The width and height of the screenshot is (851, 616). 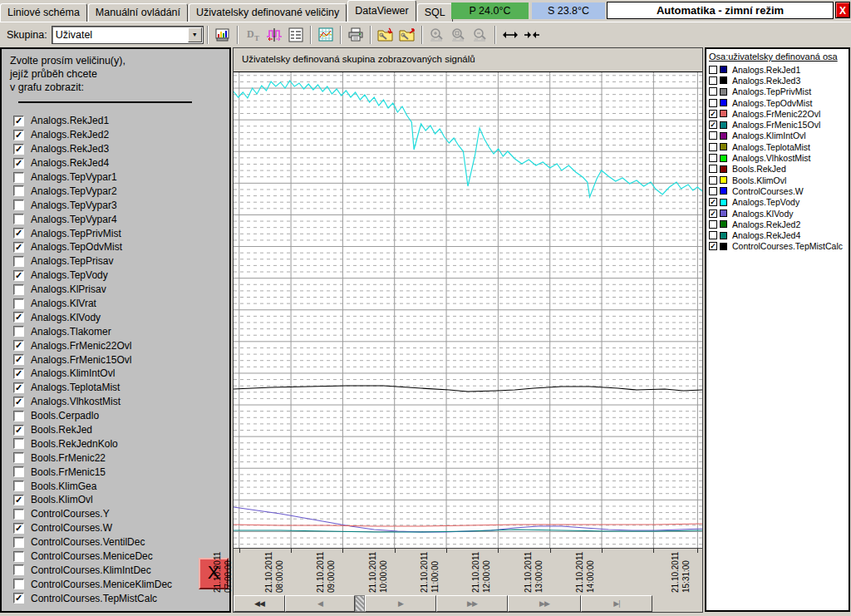 I want to click on nav-play-button: ▶, so click(x=401, y=604).